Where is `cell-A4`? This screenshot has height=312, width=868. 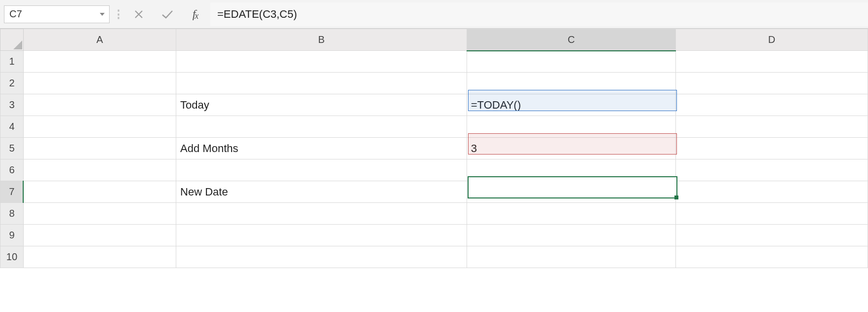 cell-A4 is located at coordinates (100, 127).